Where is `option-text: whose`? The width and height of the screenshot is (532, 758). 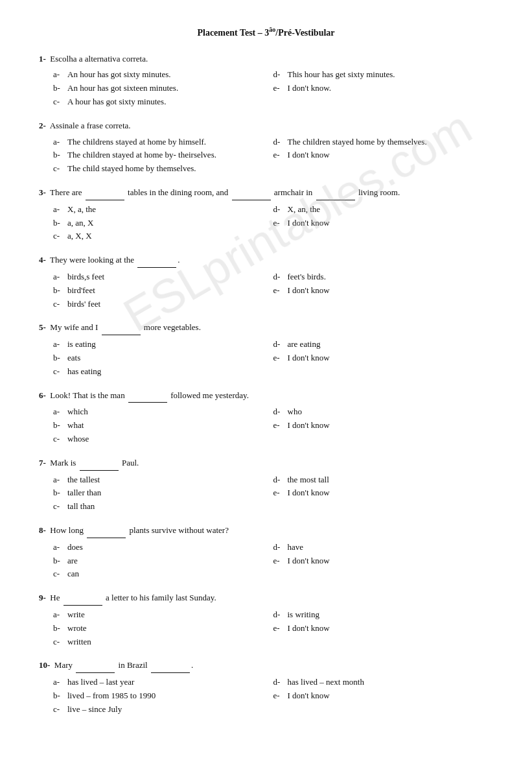 option-text: whose is located at coordinates (78, 440).